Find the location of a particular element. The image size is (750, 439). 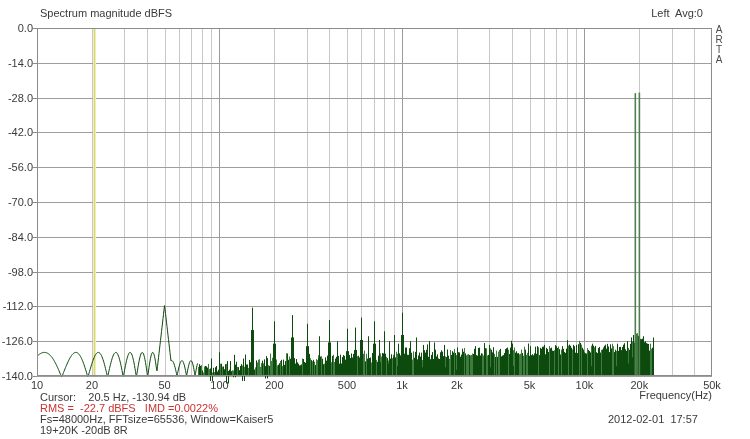

y-axis-tick-label: -28.0 is located at coordinates (16, 98).